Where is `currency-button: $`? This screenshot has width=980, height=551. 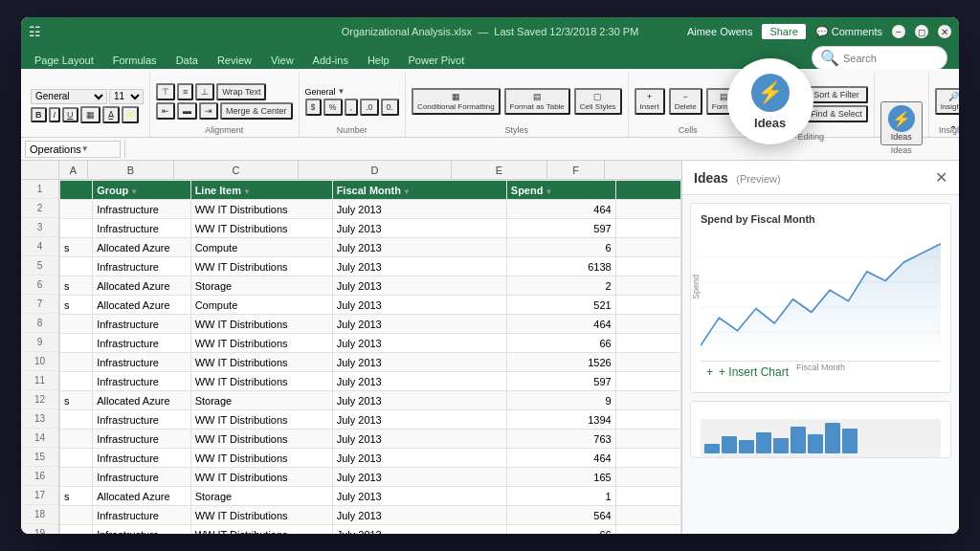
currency-button: $ is located at coordinates (314, 107).